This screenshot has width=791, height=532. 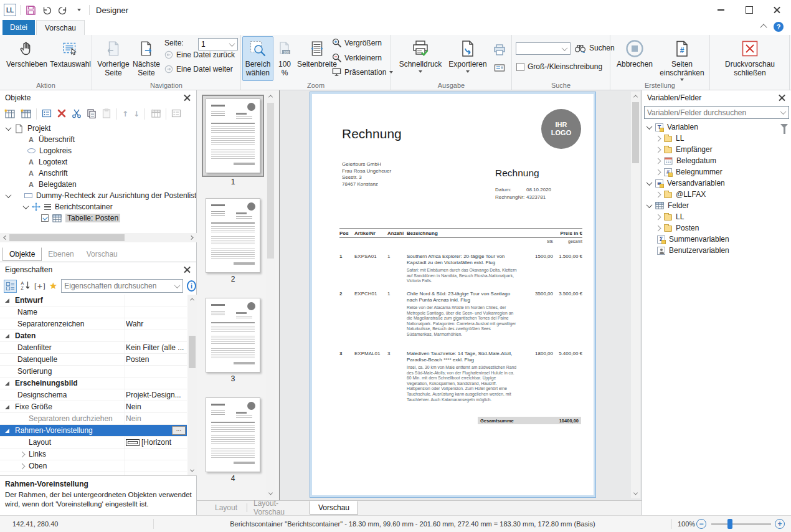 I want to click on schnelldruck-button: Schnelldruck, so click(x=420, y=55).